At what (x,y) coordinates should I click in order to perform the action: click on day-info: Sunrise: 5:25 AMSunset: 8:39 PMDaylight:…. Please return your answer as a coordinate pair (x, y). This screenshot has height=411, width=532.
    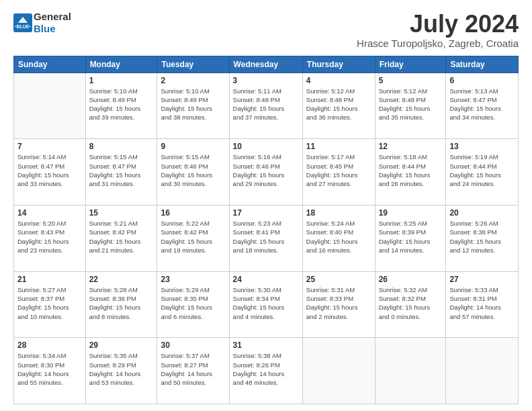
    Looking at the image, I should click on (411, 236).